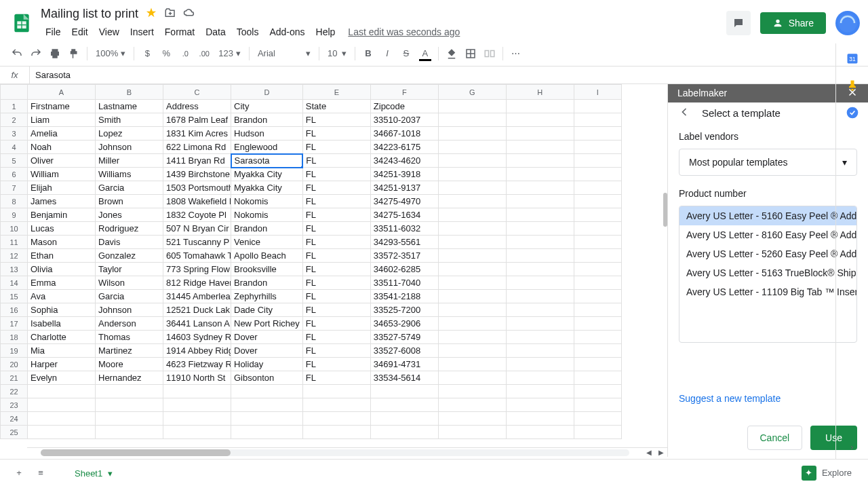 This screenshot has width=868, height=486. Describe the element at coordinates (62, 297) in the screenshot. I see `cell: Ava` at that location.